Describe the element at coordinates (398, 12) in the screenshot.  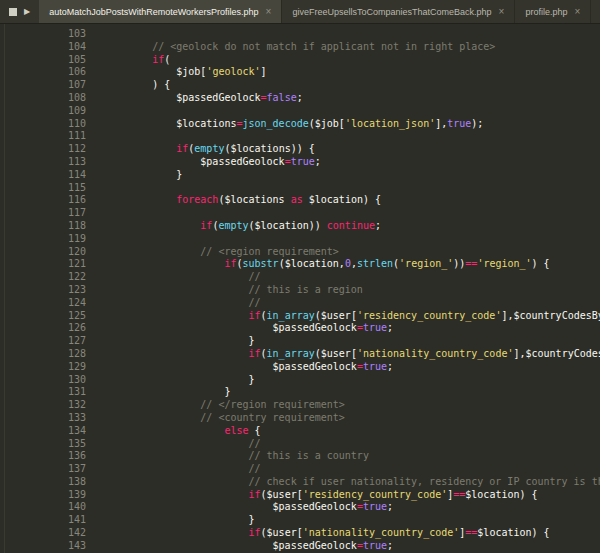
I see `tab-givefreeupsells: giveFreeUpsellsToCompaniesThatComeBack.p…` at that location.